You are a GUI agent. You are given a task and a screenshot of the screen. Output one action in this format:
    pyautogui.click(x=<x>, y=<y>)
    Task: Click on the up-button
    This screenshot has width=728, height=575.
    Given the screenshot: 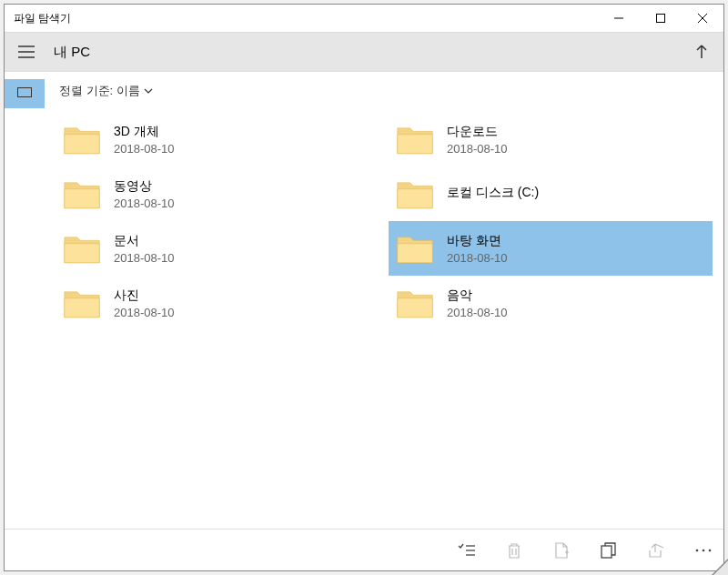 What is the action you would take?
    pyautogui.click(x=702, y=52)
    